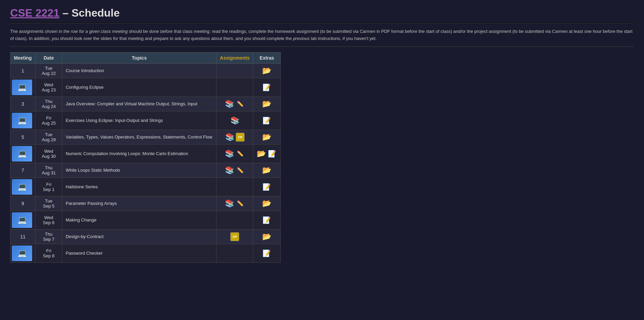 The width and height of the screenshot is (644, 320). I want to click on table-row: 11ThuSep 7Design-by-ContractZIP📂, so click(145, 236).